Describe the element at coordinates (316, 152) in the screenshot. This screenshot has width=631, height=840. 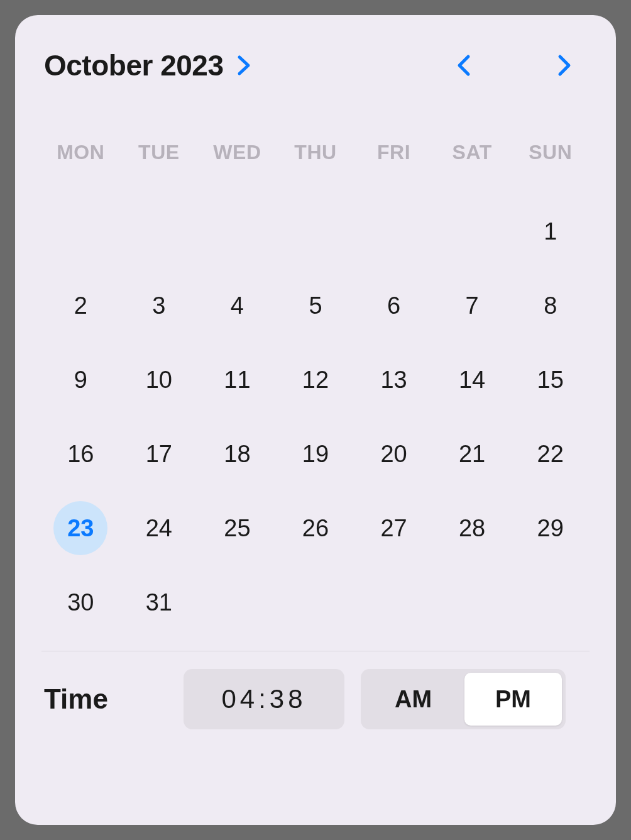
I see `weekday-label: THU` at that location.